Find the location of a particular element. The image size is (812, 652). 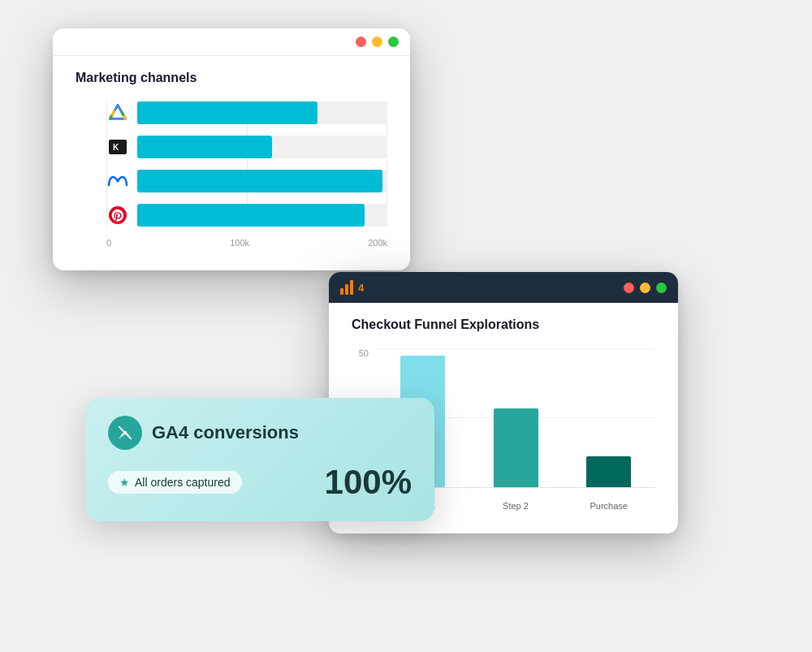

bar-fill-pinterest is located at coordinates (251, 215).